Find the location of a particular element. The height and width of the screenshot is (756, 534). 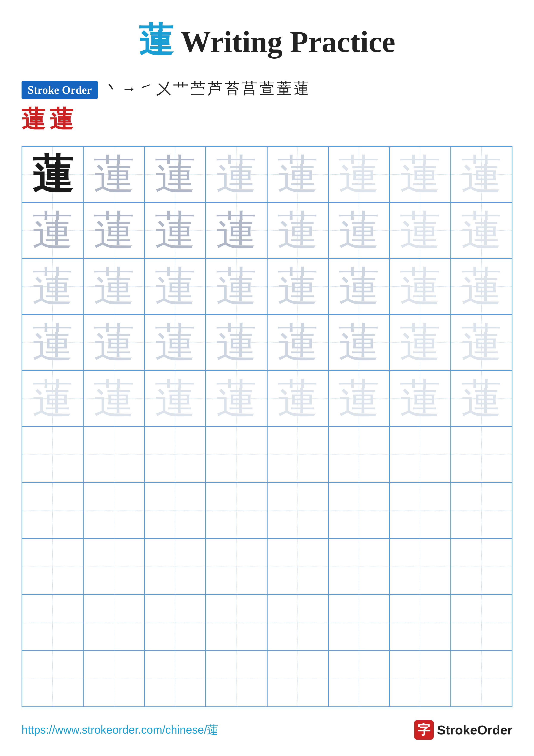

grid-cell-r4c2: 蓮 is located at coordinates (114, 343).